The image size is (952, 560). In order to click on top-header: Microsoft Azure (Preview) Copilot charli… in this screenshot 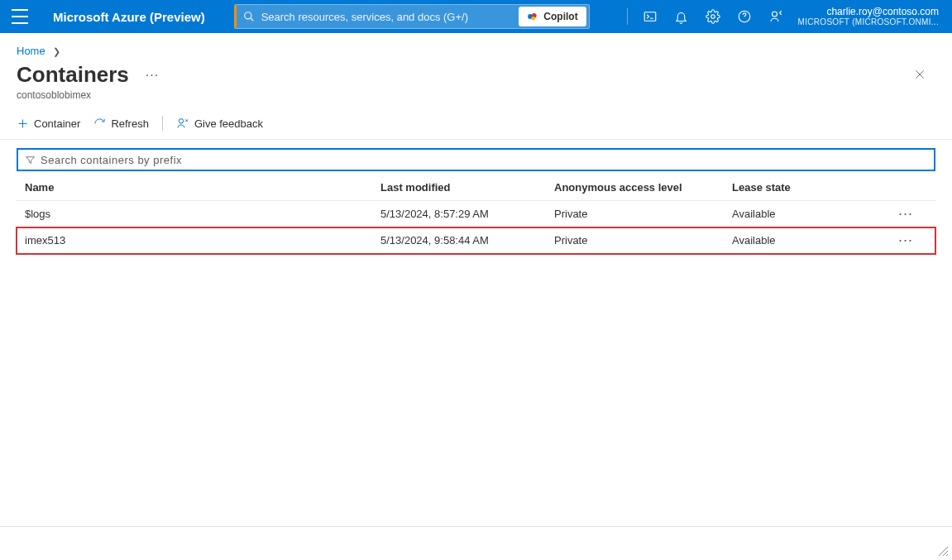, I will do `click(476, 17)`.